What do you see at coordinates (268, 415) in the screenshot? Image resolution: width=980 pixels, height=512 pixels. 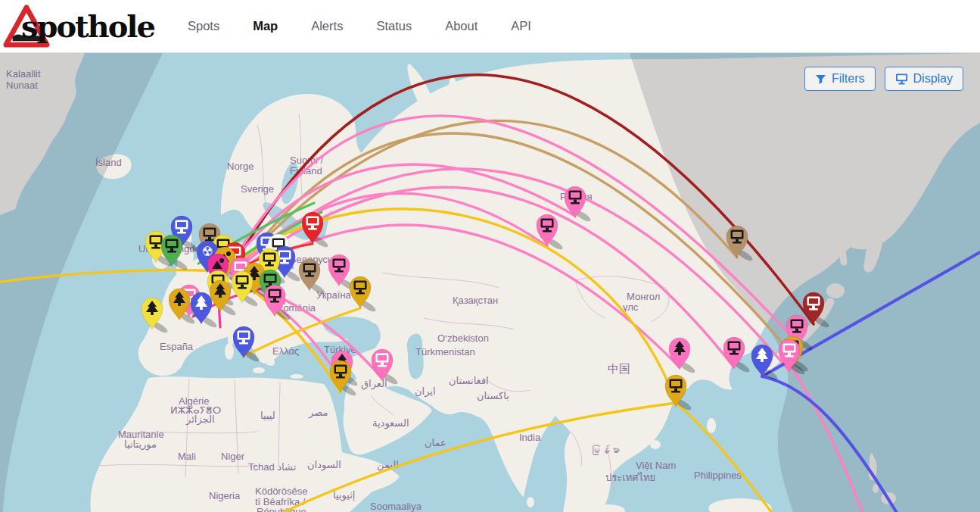 I see `country-label: ليبيا` at bounding box center [268, 415].